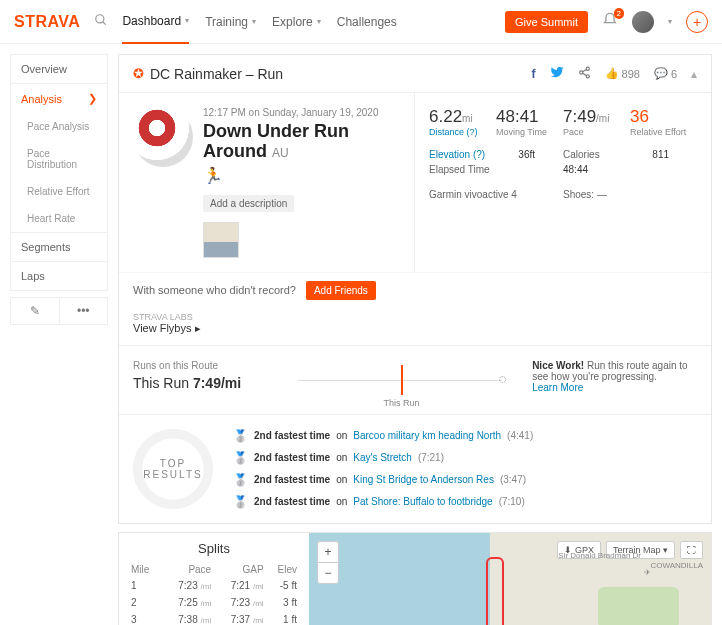 The width and height of the screenshot is (722, 625). Describe the element at coordinates (496, 194) in the screenshot. I see `device-name: Garmin vivoactive 4` at that location.